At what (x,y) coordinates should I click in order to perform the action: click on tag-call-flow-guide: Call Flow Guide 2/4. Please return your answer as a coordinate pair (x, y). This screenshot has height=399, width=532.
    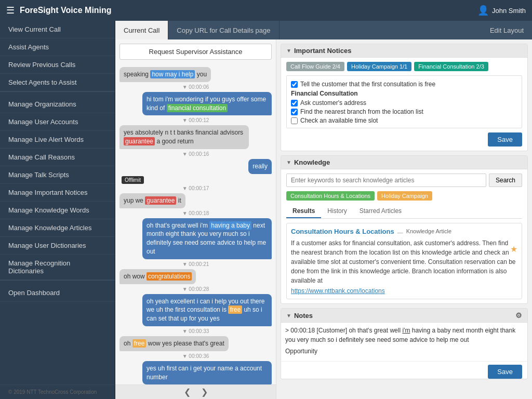
    Looking at the image, I should click on (315, 66).